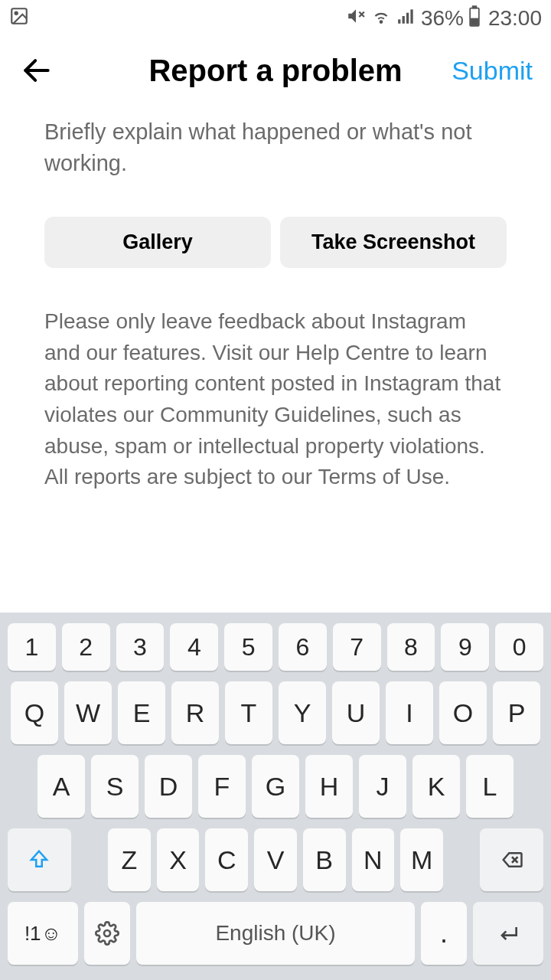 The height and width of the screenshot is (980, 551). I want to click on battery-percent: 36%, so click(442, 18).